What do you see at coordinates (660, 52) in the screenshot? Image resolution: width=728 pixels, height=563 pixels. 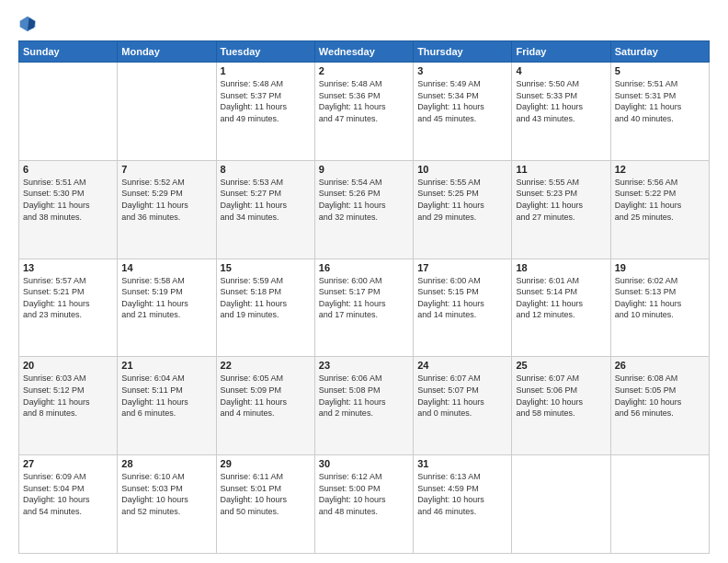 I see `header-cell-saturday: Saturday` at bounding box center [660, 52].